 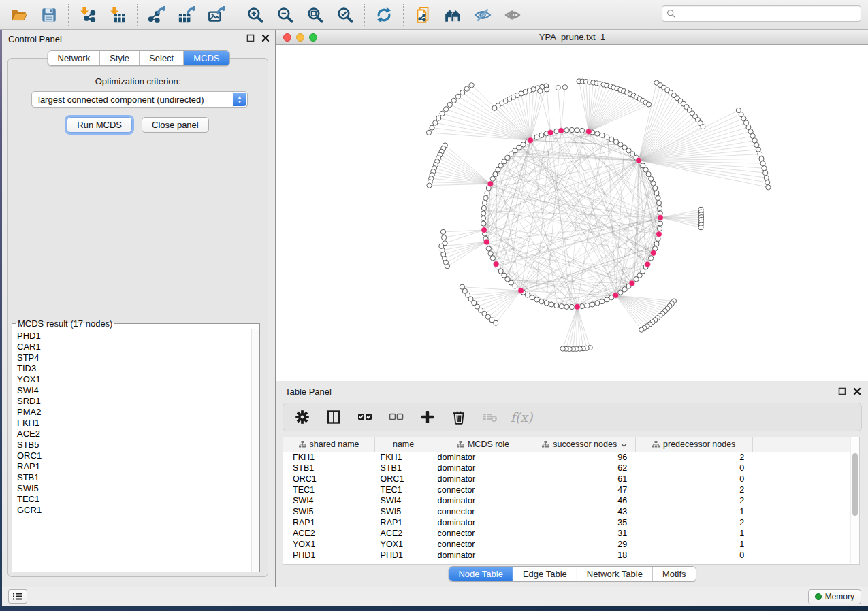 What do you see at coordinates (568, 501) in the screenshot?
I see `table-row: SWI4SWI4dominator462` at bounding box center [568, 501].